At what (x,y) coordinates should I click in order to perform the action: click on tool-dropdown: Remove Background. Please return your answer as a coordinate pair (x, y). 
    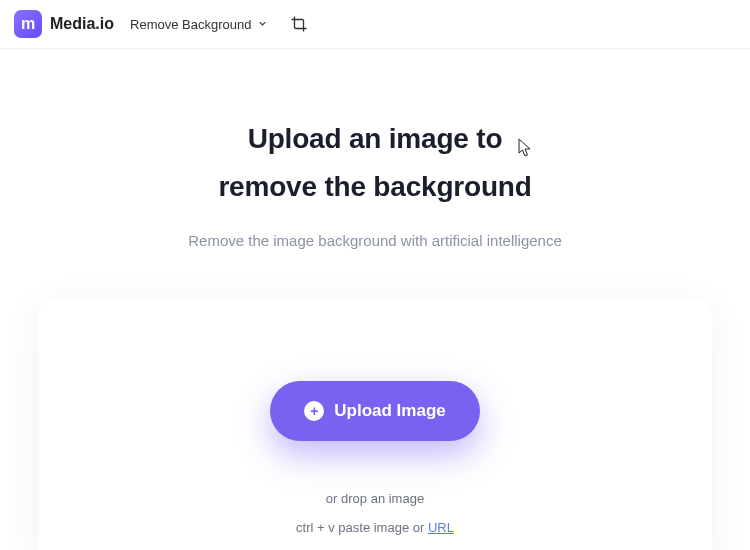
    Looking at the image, I should click on (199, 24).